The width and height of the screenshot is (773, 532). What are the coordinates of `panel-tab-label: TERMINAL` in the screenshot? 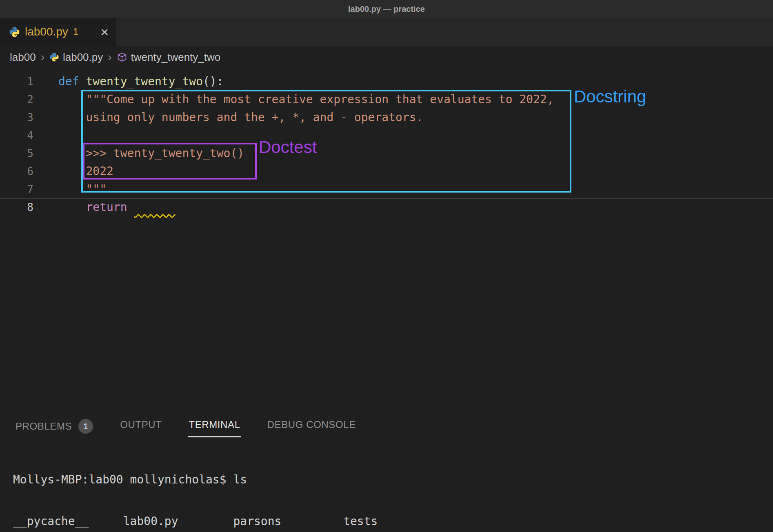 It's located at (214, 425).